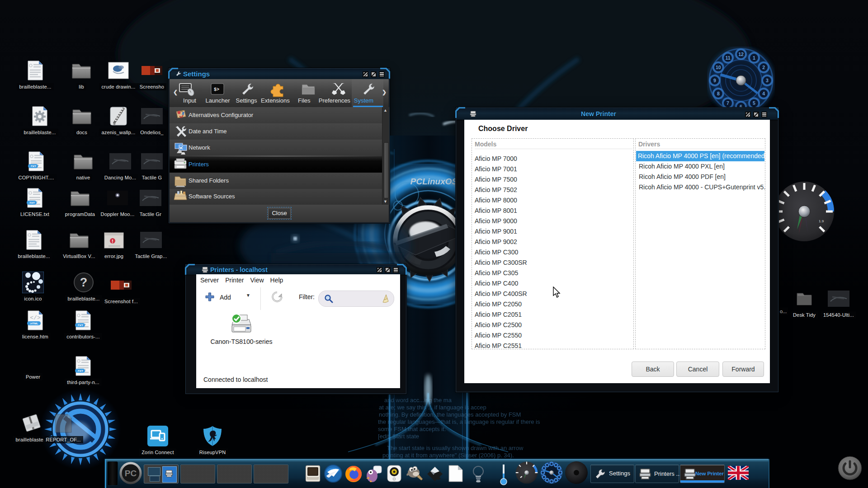  I want to click on svg-text: 1.9, so click(821, 221).